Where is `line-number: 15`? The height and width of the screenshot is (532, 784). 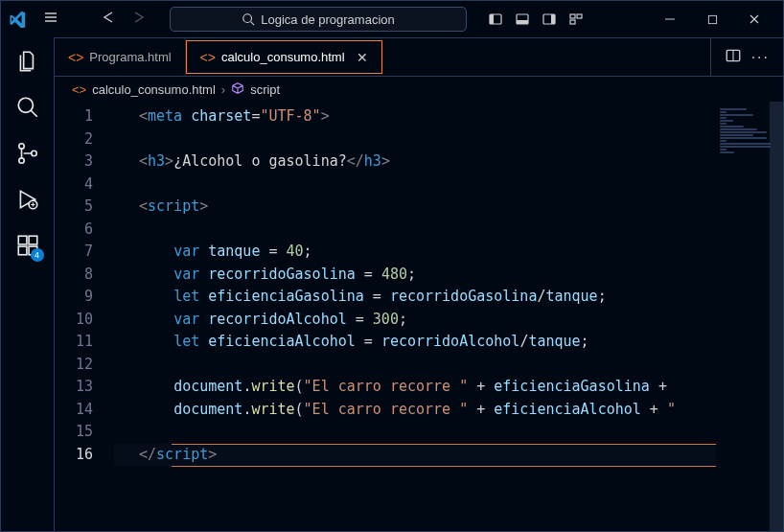
line-number: 15 is located at coordinates (74, 432).